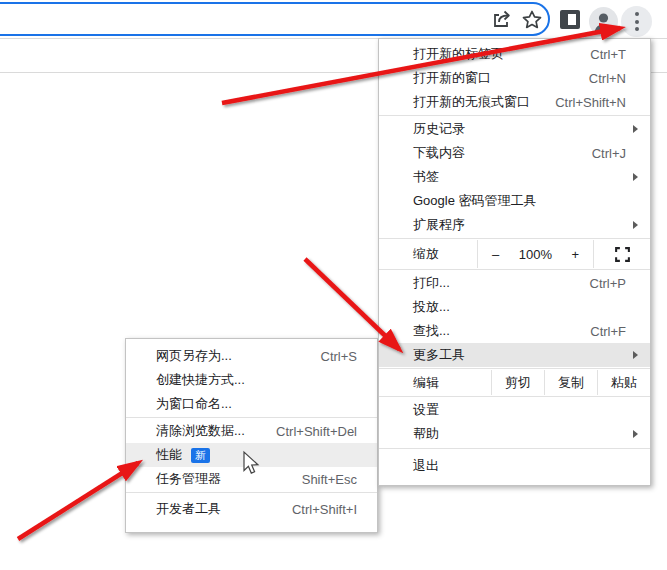  Describe the element at coordinates (532, 20) in the screenshot. I see `star-icon` at that location.